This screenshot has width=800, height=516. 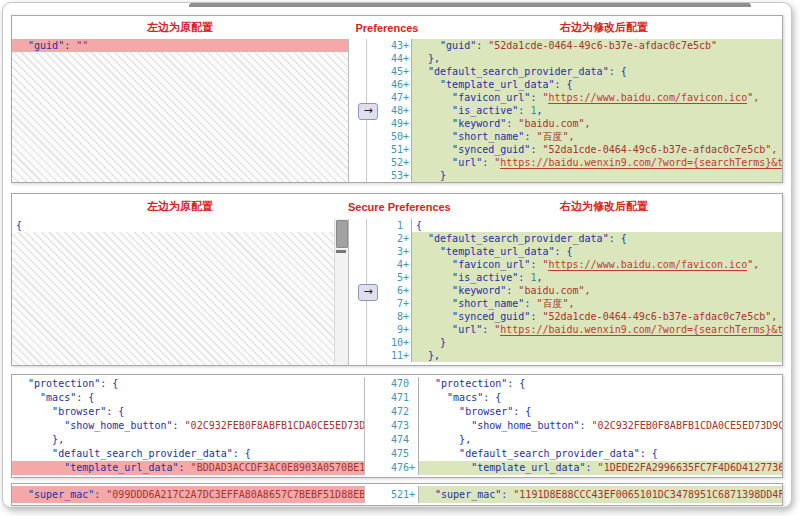 I want to click on line-number: 44+, so click(x=398, y=58).